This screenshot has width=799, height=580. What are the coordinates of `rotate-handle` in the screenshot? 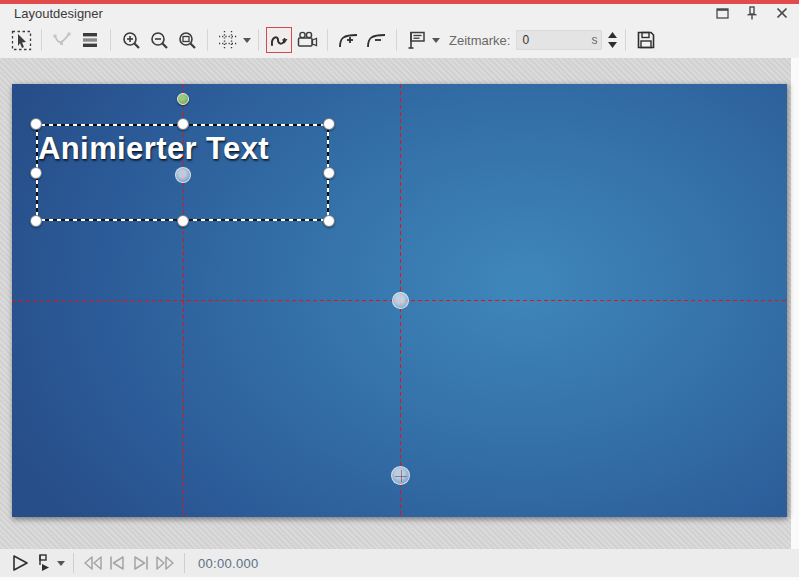 It's located at (183, 99).